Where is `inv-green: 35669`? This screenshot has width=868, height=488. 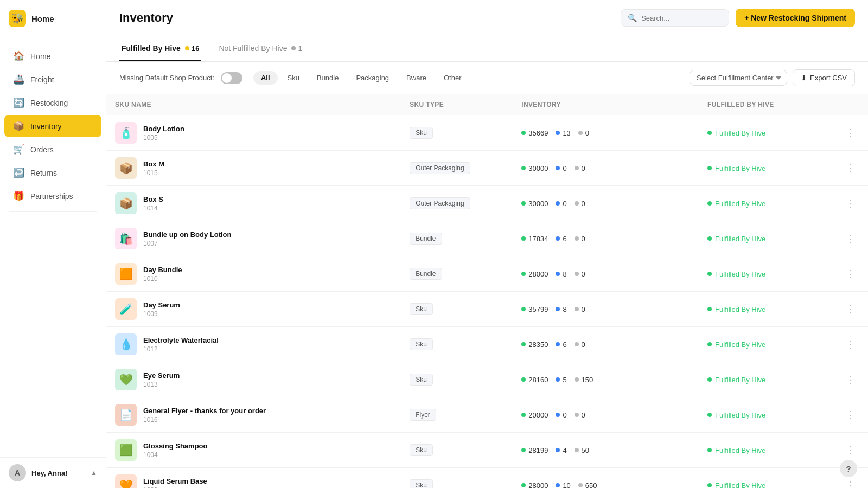
inv-green: 35669 is located at coordinates (535, 133).